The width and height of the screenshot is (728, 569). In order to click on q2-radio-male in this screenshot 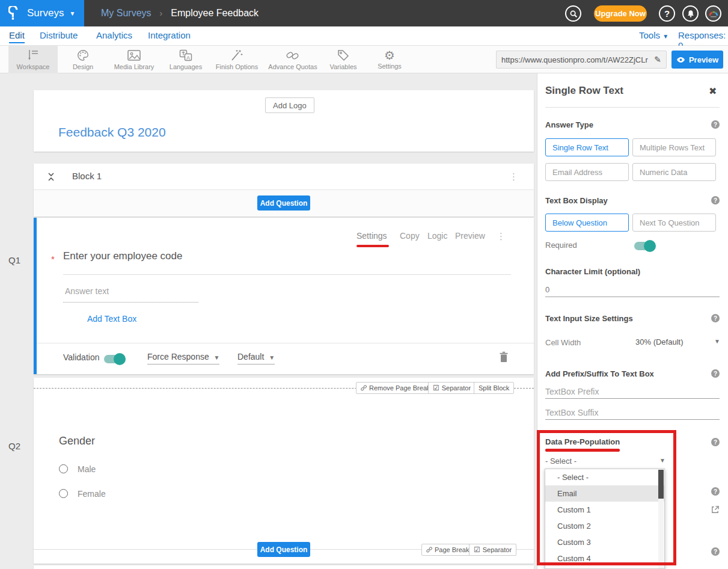, I will do `click(64, 469)`.